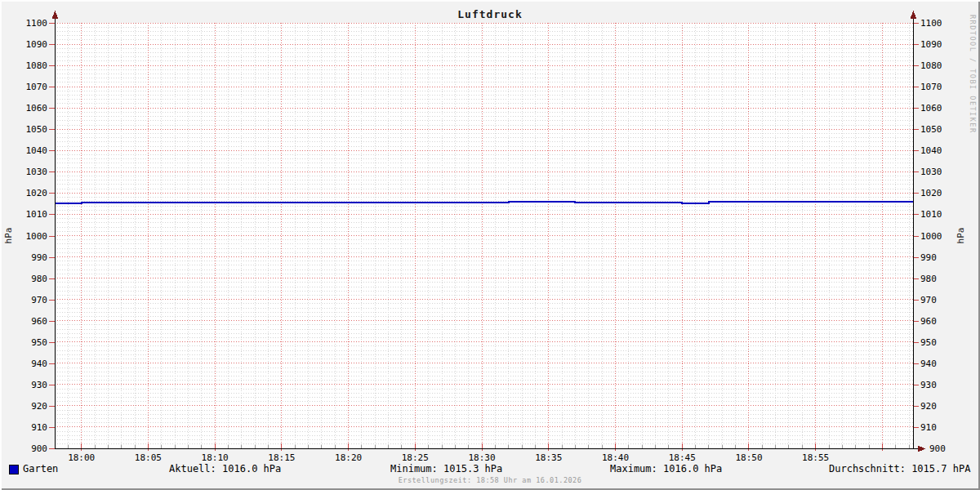  What do you see at coordinates (56, 15) in the screenshot?
I see `left-axis-arrow-icon` at bounding box center [56, 15].